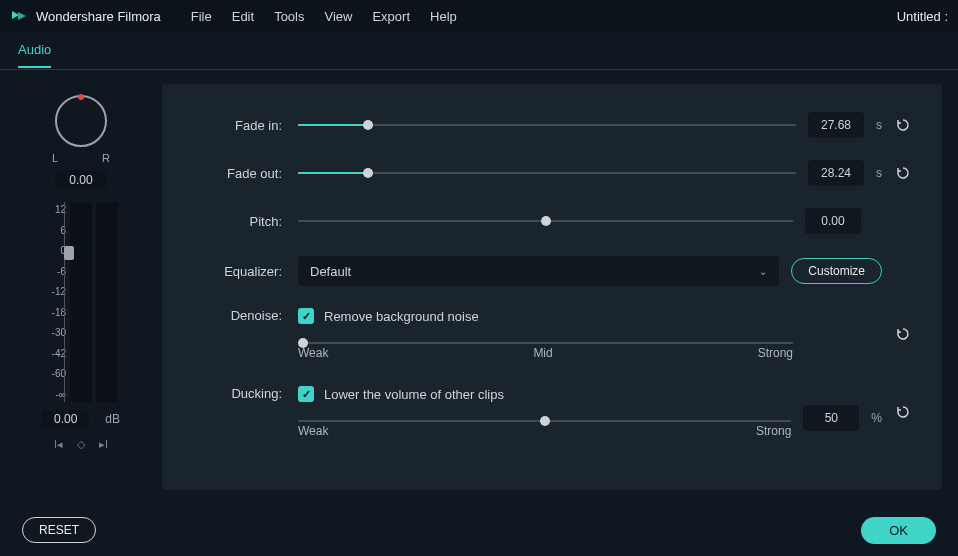  I want to click on ok-button: OK, so click(898, 530).